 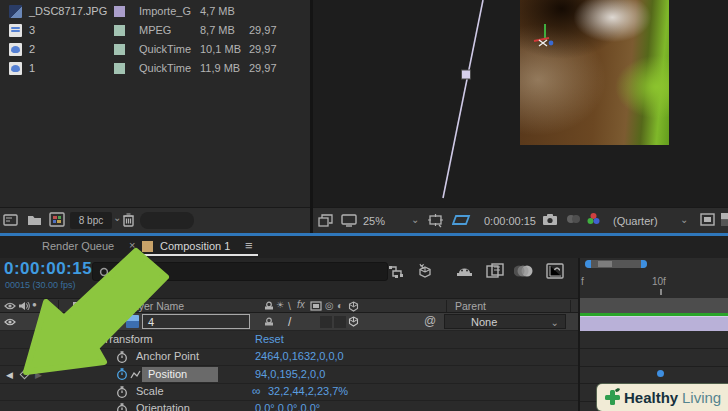 I want to click on anchor-point-row: Anchor Point 2464,0,1632,0,0,0, so click(x=289, y=358).